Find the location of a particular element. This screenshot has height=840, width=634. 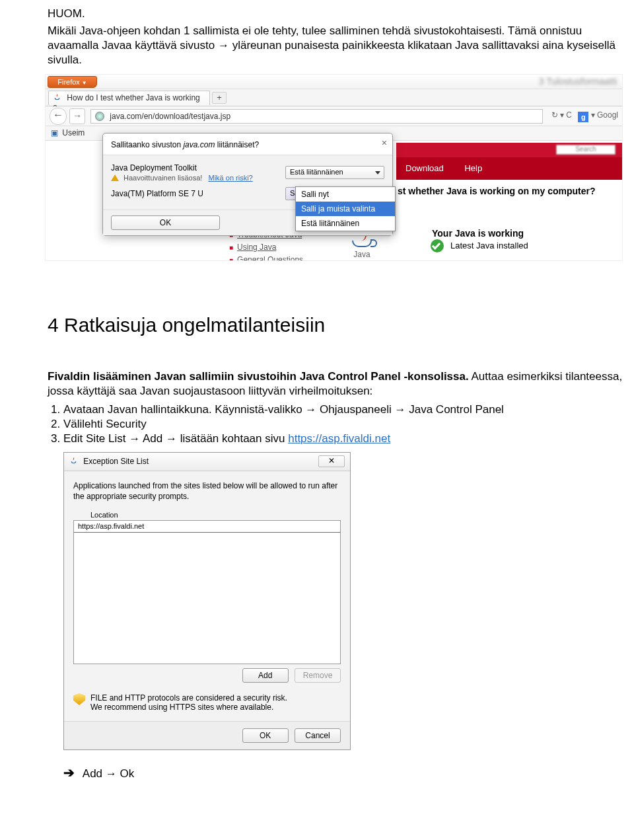

popup-close-icon: × is located at coordinates (384, 143).